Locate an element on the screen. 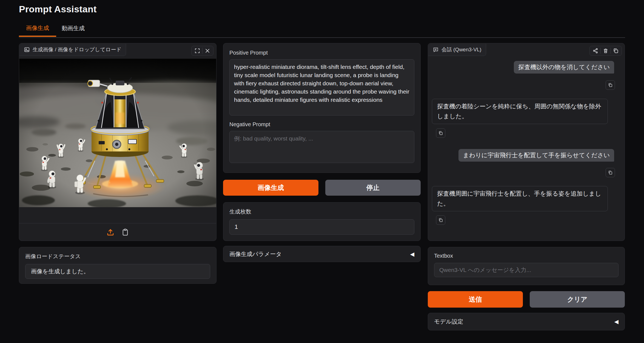  clear-button: クリア is located at coordinates (577, 299).